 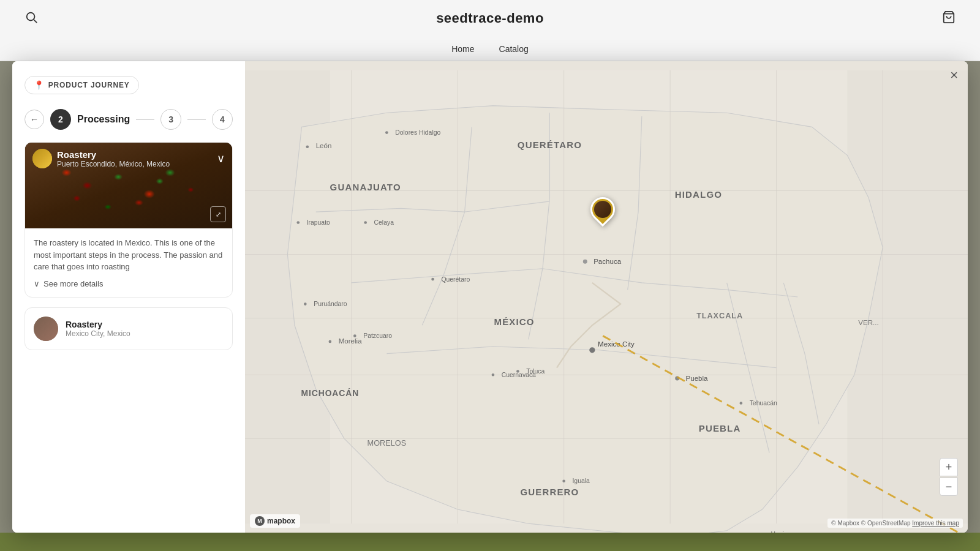 What do you see at coordinates (377, 335) in the screenshot?
I see `svg-text: Patzcuaro` at bounding box center [377, 335].